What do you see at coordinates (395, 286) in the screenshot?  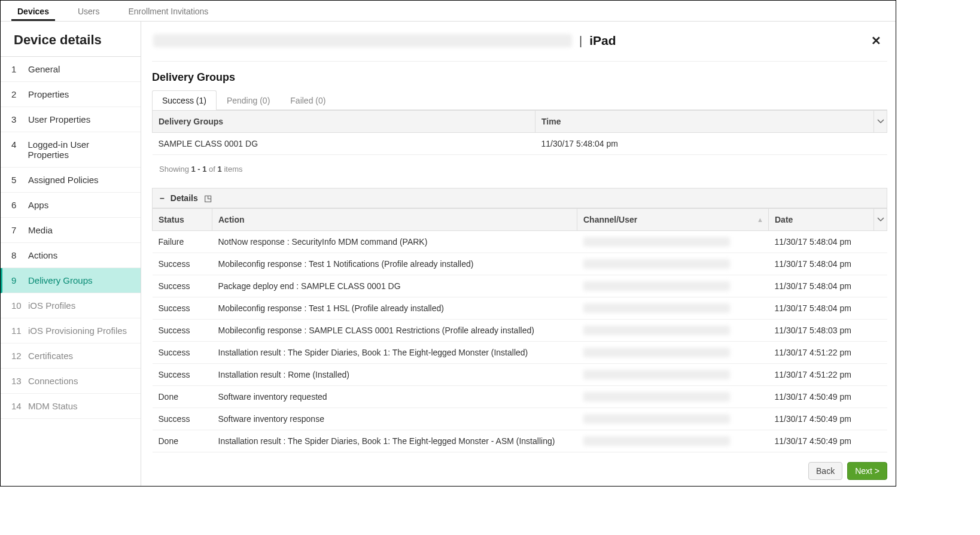 I see `cell-action: Package deploy end : SAMPLE CLASS 0001 D…` at bounding box center [395, 286].